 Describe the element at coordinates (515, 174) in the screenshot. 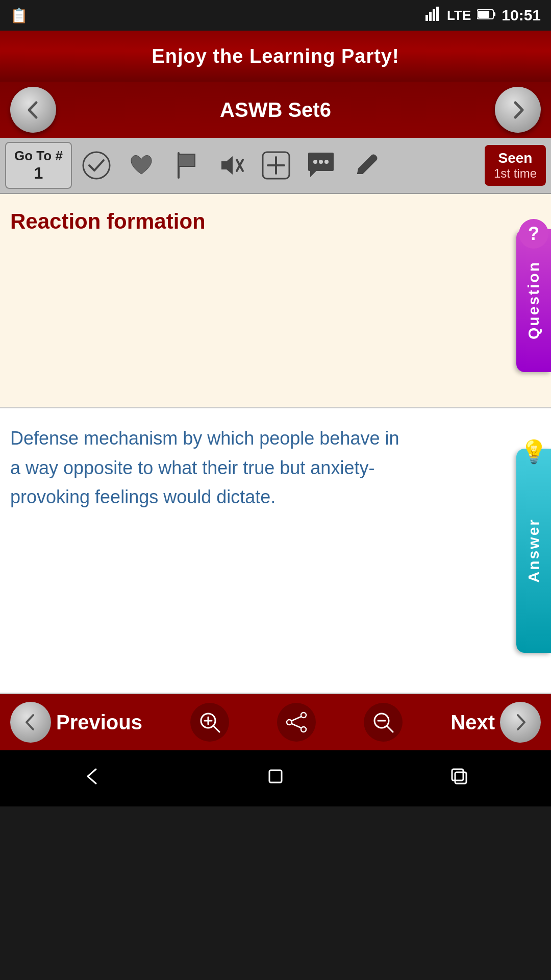

I see `seen-sub: 1st time` at that location.